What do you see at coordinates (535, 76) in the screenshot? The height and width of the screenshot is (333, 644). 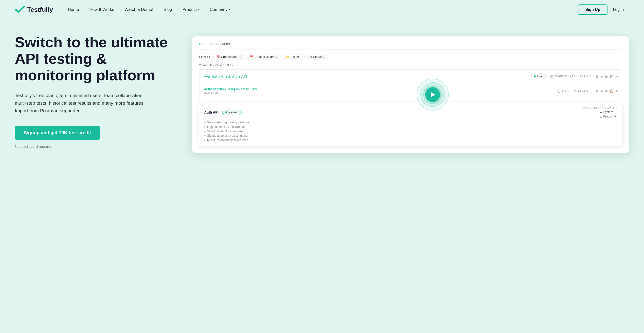 I see `live-dot-icon` at bounding box center [535, 76].